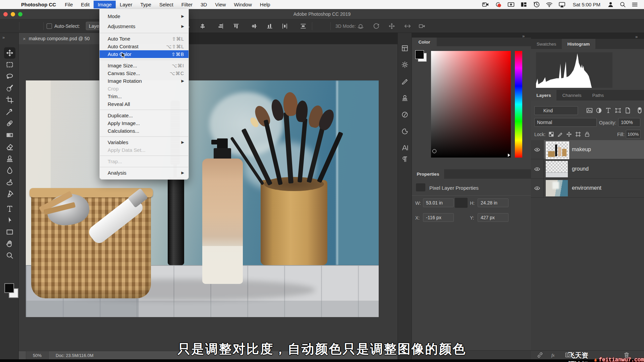  I want to click on lock-artboard-icon, so click(578, 134).